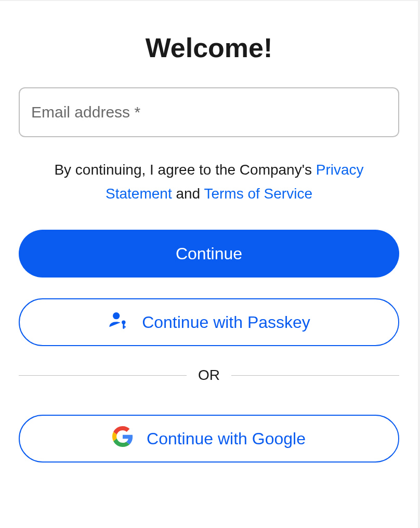 The image size is (420, 528). What do you see at coordinates (209, 48) in the screenshot?
I see `page-title: Welcome!` at bounding box center [209, 48].